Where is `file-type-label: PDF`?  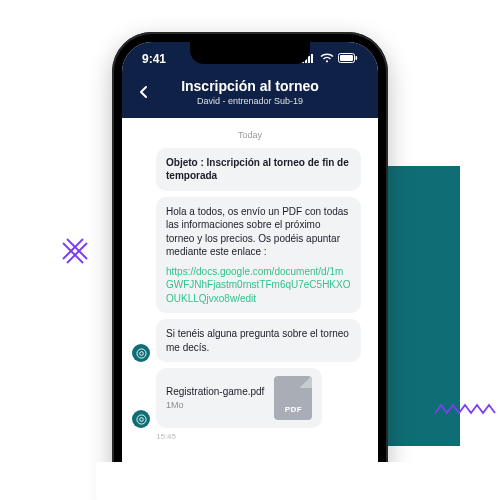
file-type-label: PDF is located at coordinates (294, 412).